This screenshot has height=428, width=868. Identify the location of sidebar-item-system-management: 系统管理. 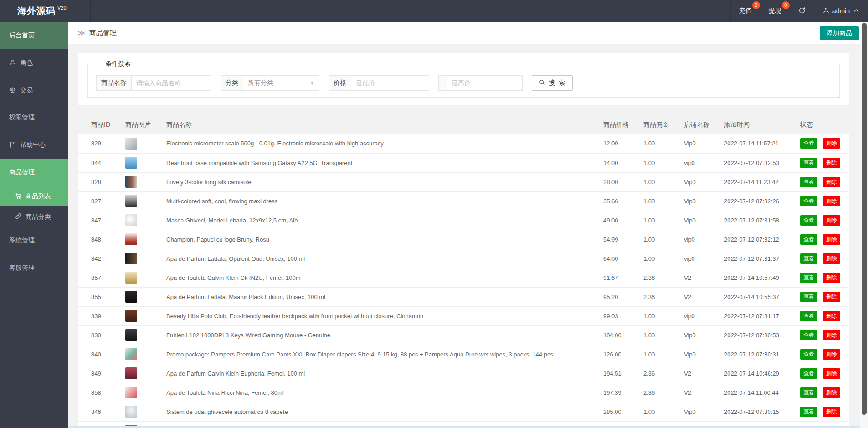
(34, 241).